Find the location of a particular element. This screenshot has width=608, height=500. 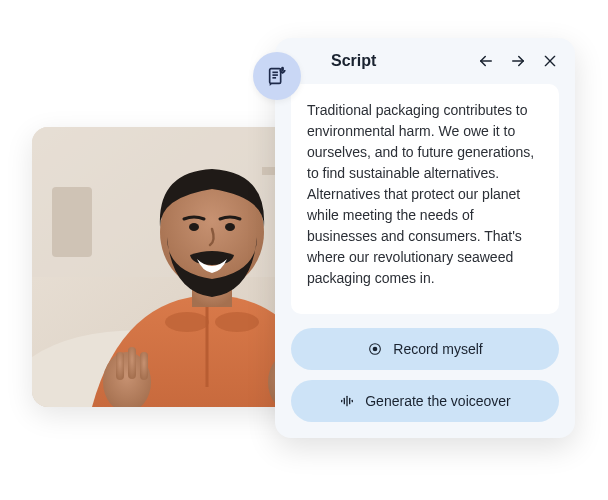

record-icon is located at coordinates (375, 349).